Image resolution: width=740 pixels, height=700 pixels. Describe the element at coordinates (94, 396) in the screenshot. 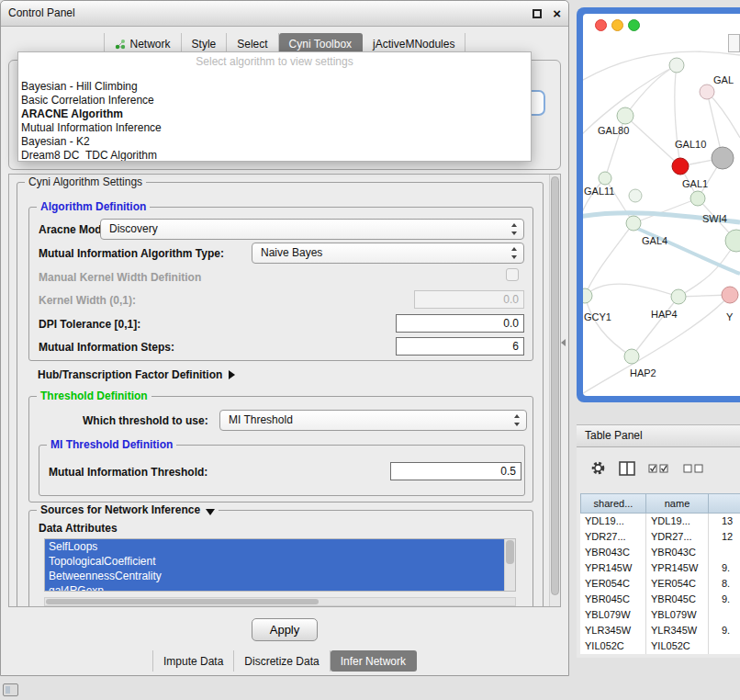

I see `group-title: Threshold Definition` at that location.